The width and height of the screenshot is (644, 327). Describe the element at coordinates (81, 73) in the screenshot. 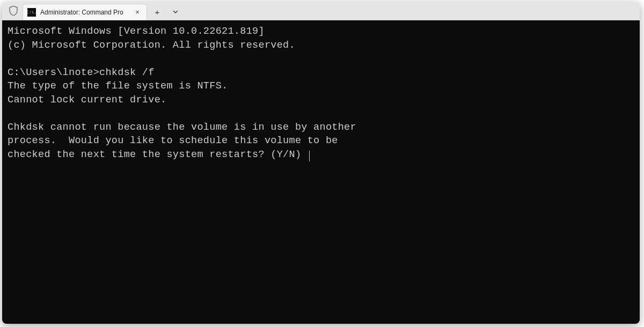

I see `terminal-line: C:\Users\lnote>chkdsk /f` at that location.